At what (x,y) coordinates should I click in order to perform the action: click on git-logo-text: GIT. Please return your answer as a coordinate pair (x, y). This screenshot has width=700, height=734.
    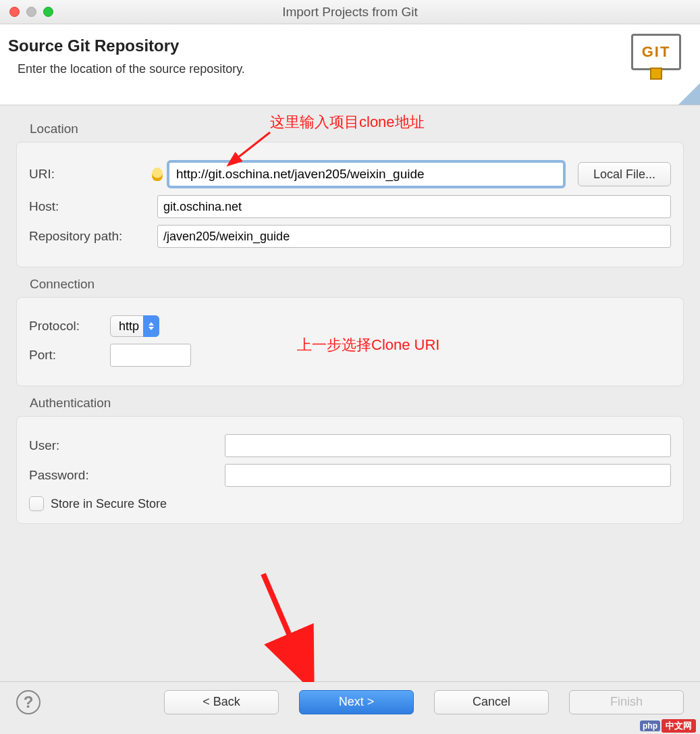
    Looking at the image, I should click on (656, 52).